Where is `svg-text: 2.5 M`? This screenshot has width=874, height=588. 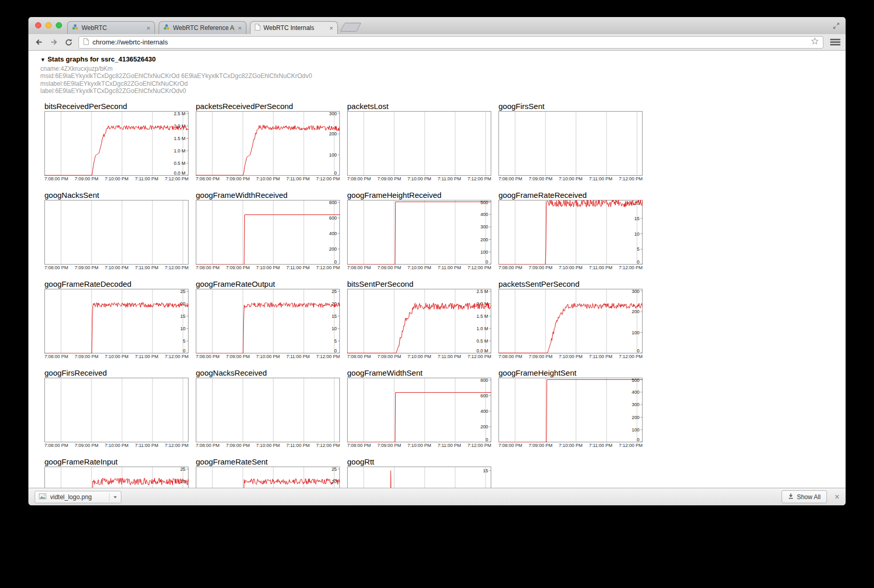
svg-text: 2.5 M is located at coordinates (482, 291).